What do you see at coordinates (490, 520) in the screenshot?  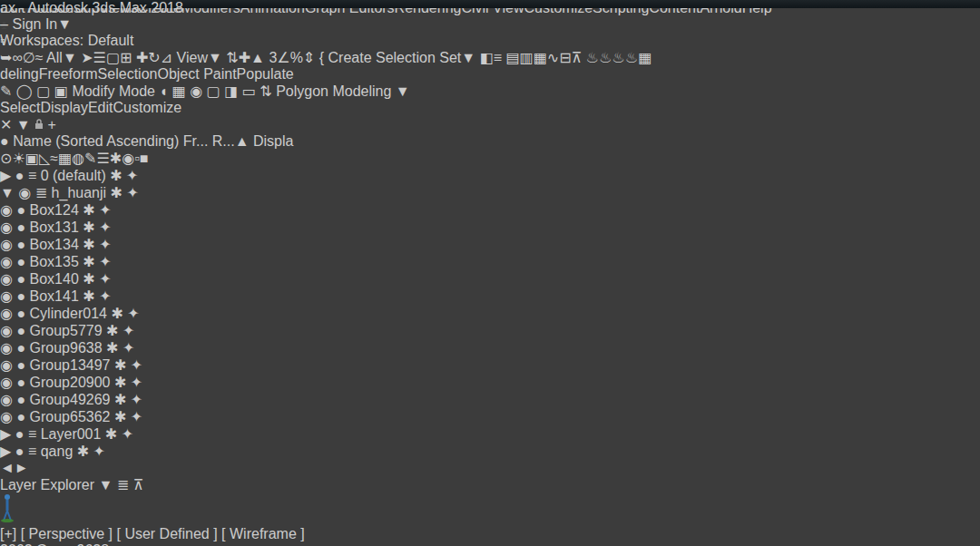 I see `perspective-viewport: [+] [ Perspective ] [ User Defined ] [ W…` at bounding box center [490, 520].